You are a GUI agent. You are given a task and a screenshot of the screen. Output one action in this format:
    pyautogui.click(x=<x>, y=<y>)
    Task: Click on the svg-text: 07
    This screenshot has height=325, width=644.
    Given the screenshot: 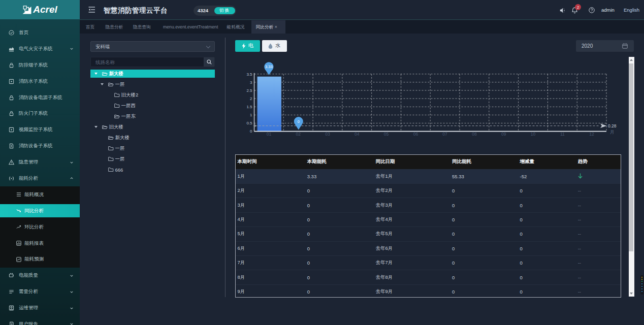 What is the action you would take?
    pyautogui.click(x=445, y=134)
    